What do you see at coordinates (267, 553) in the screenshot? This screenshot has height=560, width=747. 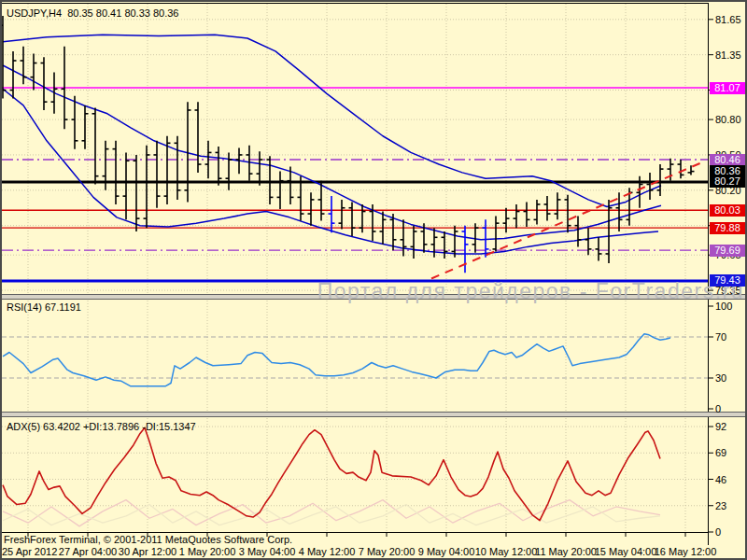 I see `date-label: 3 May 04:00` at bounding box center [267, 553].